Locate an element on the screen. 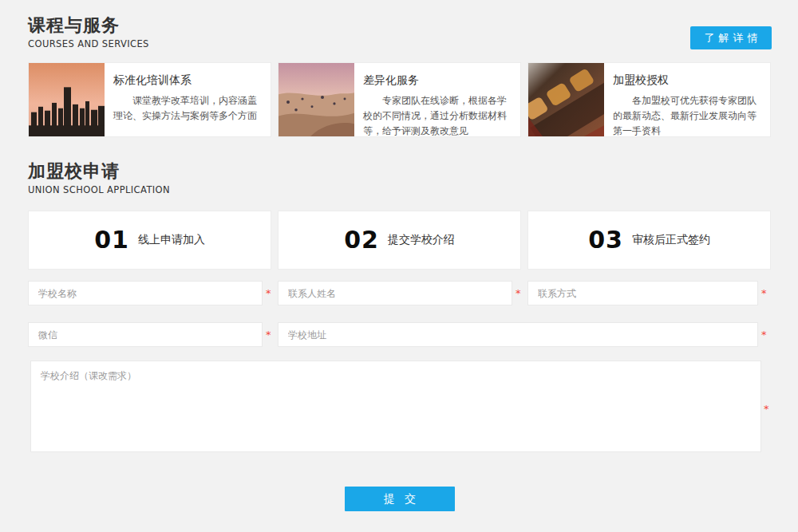 This screenshot has width=798, height=532. contact-info-input is located at coordinates (643, 294).